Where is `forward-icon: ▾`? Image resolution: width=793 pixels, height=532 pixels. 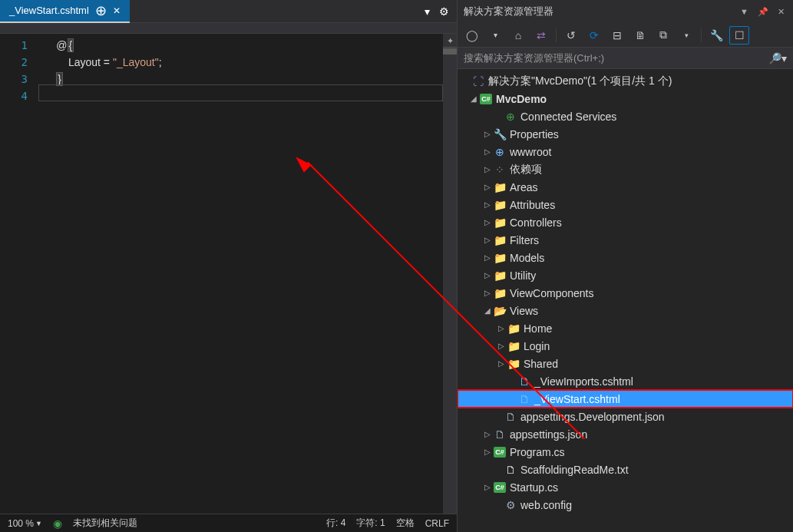 forward-icon: ▾ is located at coordinates (495, 35).